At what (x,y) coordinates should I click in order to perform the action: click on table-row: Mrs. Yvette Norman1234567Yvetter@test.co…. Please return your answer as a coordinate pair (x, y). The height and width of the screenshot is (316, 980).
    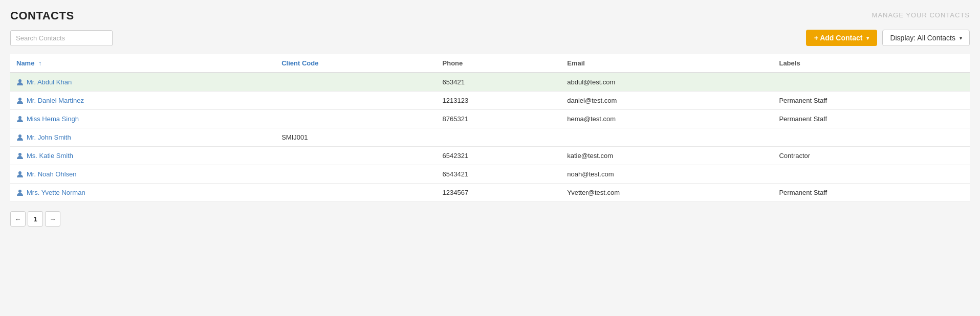
    Looking at the image, I should click on (490, 193).